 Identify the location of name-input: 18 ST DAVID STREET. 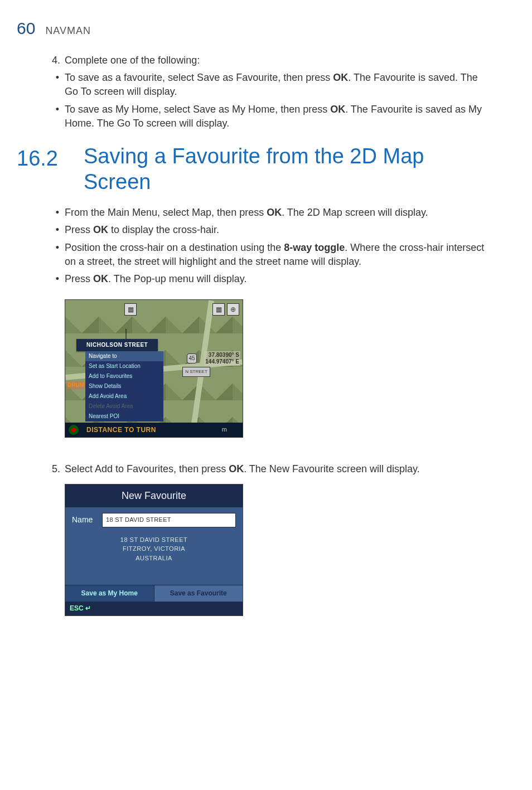
(169, 520).